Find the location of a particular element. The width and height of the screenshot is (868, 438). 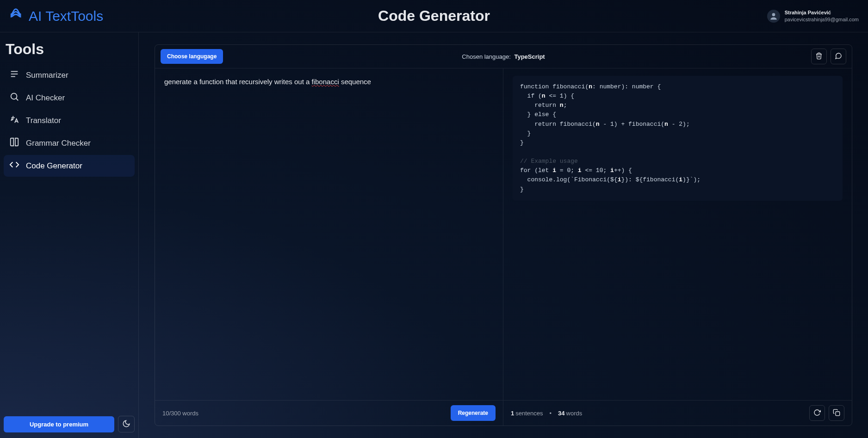

refresh-icon is located at coordinates (817, 413).